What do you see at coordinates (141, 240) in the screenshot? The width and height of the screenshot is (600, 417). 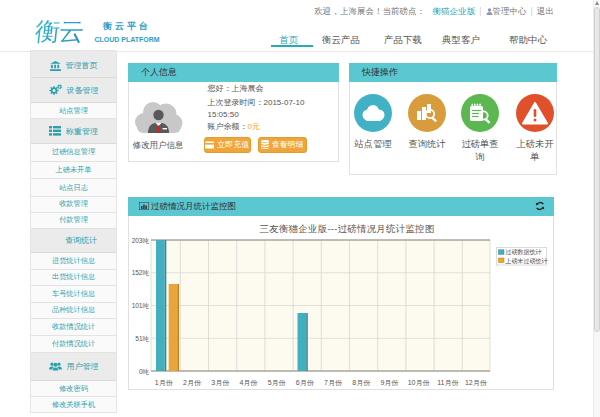 I see `svg-text: 203吨` at bounding box center [141, 240].